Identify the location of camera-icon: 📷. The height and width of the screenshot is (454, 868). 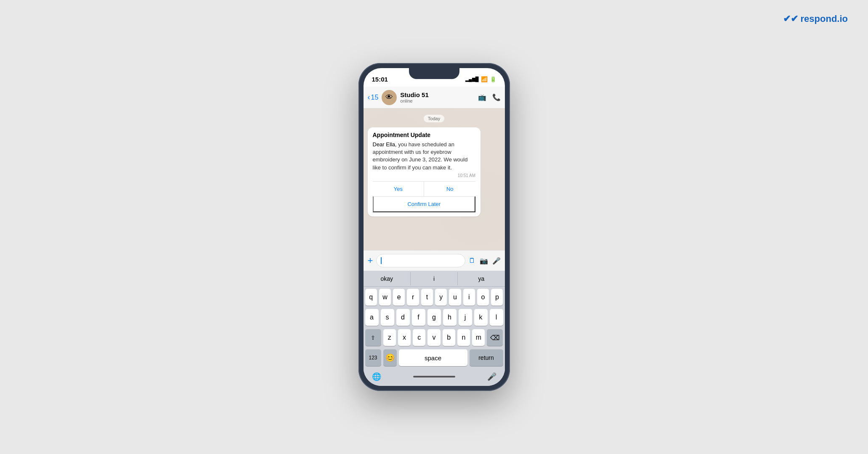
(484, 261).